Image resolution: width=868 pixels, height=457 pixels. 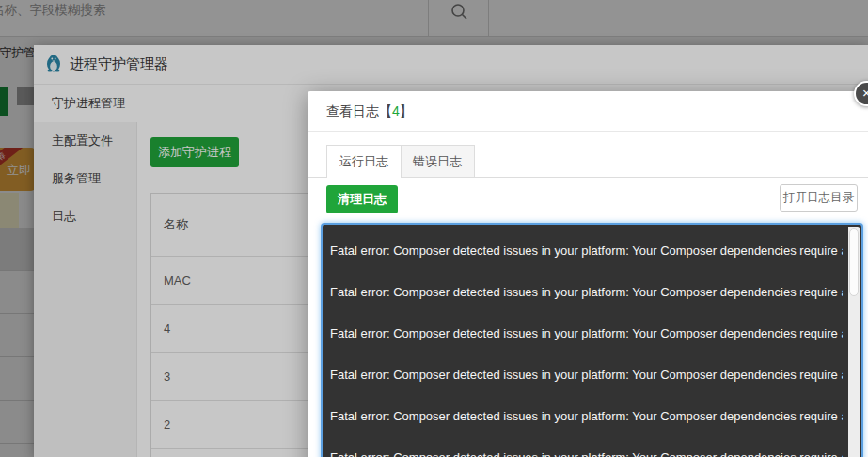 I want to click on open-log-directory-button: 打开日志目录, so click(x=818, y=197).